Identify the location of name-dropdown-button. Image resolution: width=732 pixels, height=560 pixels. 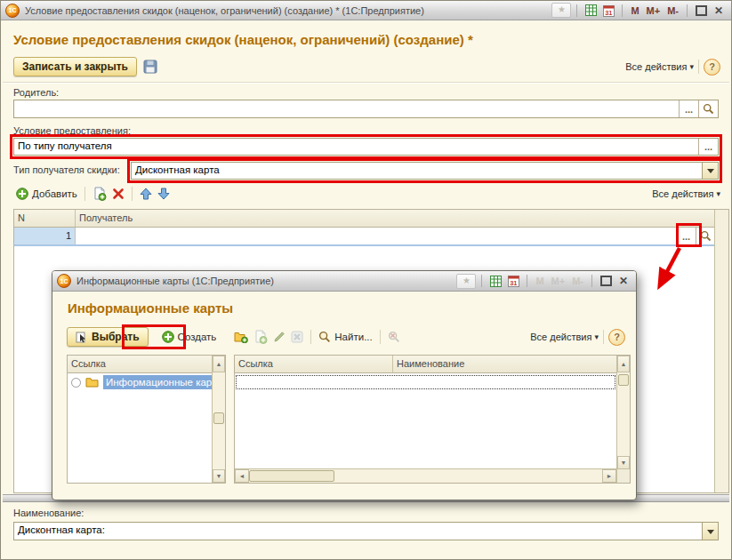
(710, 532).